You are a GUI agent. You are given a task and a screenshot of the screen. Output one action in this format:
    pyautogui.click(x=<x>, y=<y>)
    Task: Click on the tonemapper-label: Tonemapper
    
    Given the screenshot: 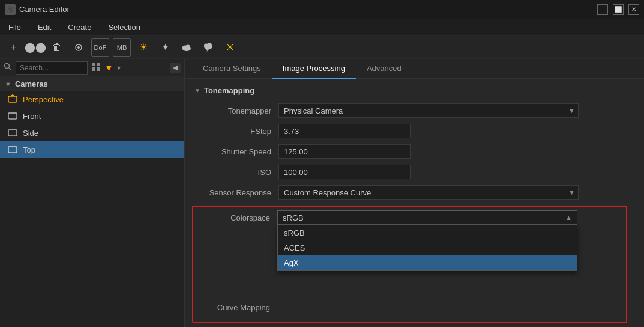 What is the action you would take?
    pyautogui.click(x=236, y=111)
    